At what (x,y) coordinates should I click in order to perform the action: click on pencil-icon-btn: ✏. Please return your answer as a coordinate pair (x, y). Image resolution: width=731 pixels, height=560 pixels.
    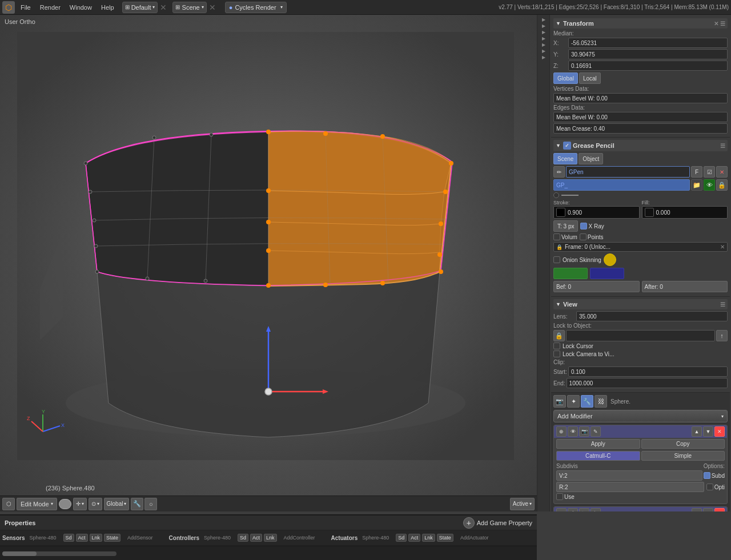
    Looking at the image, I should click on (559, 172).